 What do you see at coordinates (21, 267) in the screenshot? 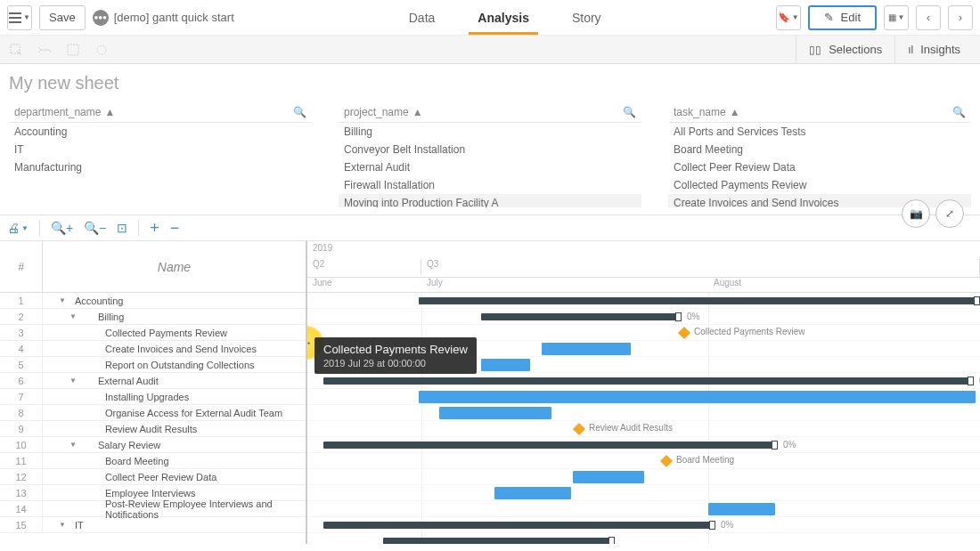
I see `grid-header-num: #` at bounding box center [21, 267].